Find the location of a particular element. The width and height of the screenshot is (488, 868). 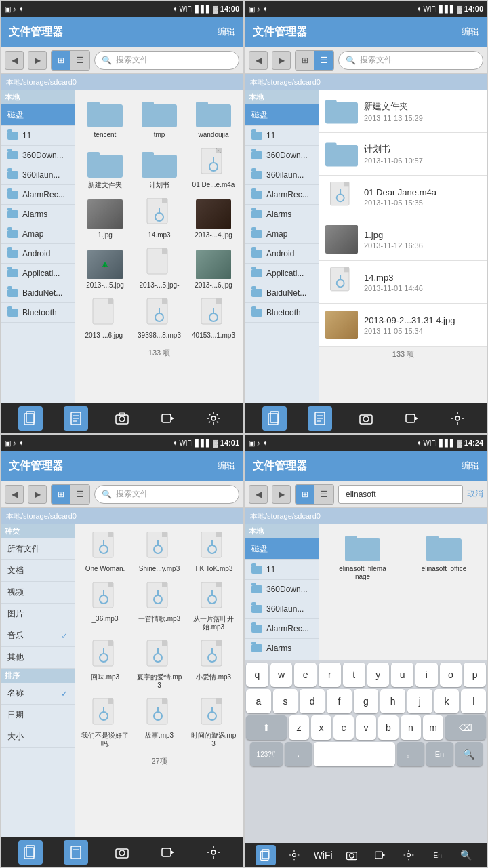

sidebar-item-images: 图片 is located at coordinates (38, 614).